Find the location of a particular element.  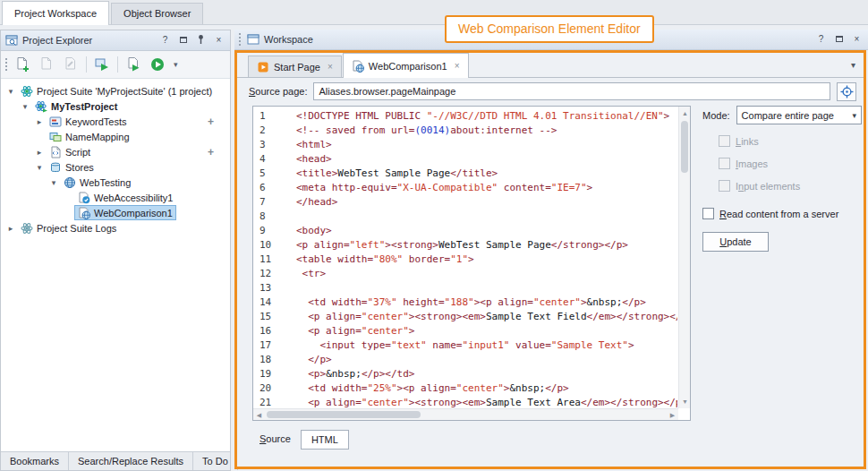

tab-object-browser: Object Browser is located at coordinates (157, 13).